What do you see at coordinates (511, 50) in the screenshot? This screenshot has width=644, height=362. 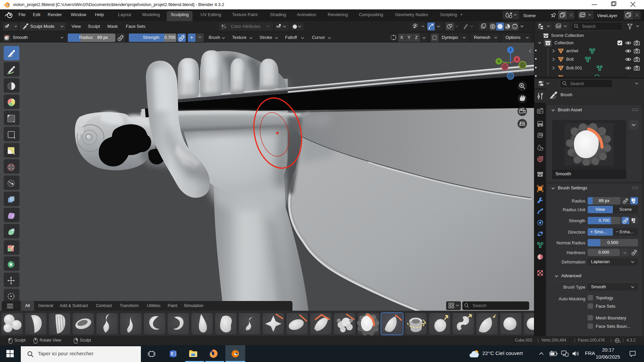 I see `svg-text: Z` at bounding box center [511, 50].